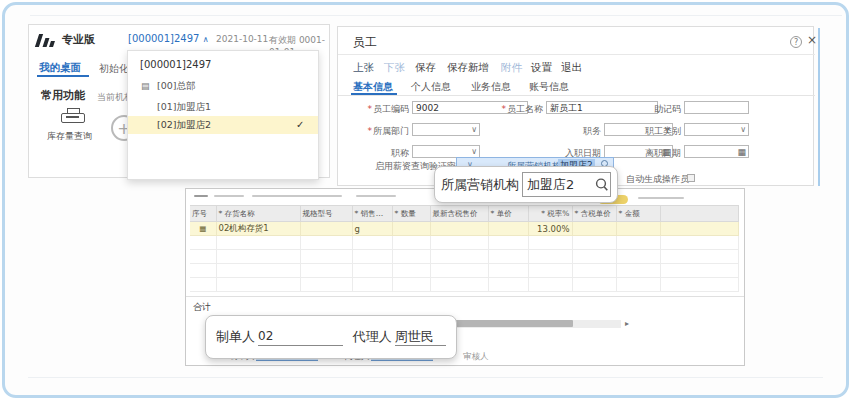 Image resolution: width=851 pixels, height=400 pixels. I want to click on leave-date-input: ▦, so click(716, 152).